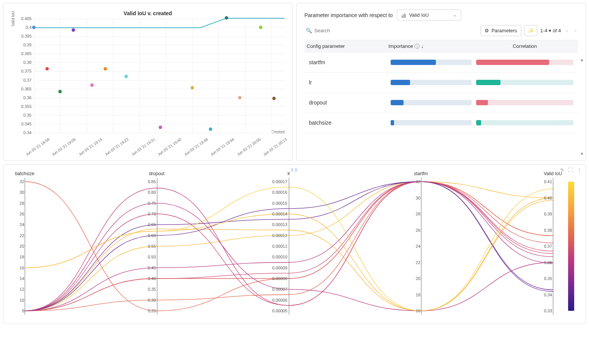 Image resolution: width=589 pixels, height=364 pixels. Describe the element at coordinates (417, 46) in the screenshot. I see `info-icon: i` at that location.